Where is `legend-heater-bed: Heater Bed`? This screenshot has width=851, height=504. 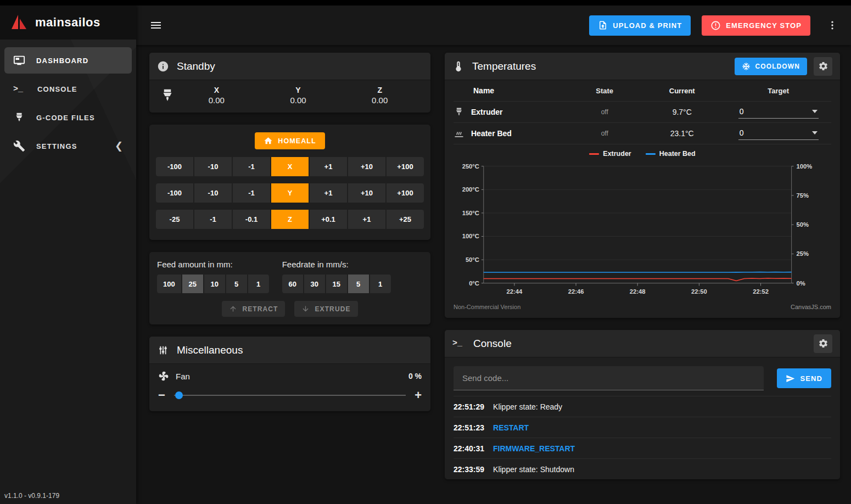 legend-heater-bed: Heater Bed is located at coordinates (671, 154).